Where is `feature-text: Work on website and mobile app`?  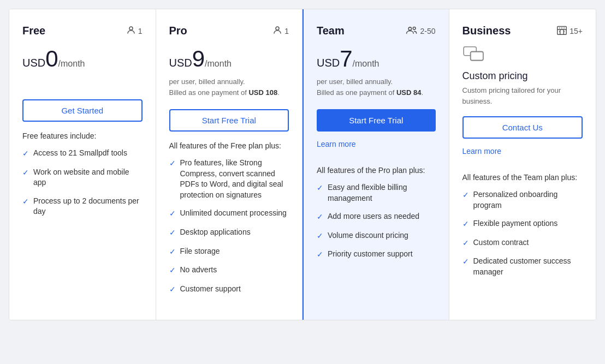 feature-text: Work on website and mobile app is located at coordinates (88, 178).